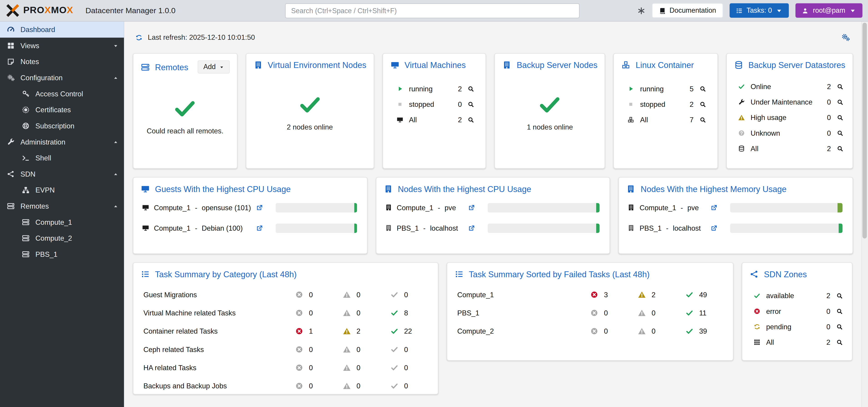  I want to click on sidebar-item-subscription: Subscription, so click(62, 126).